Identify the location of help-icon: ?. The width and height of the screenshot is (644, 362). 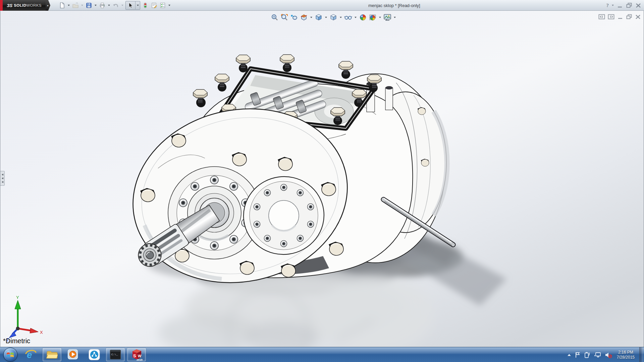
(608, 5).